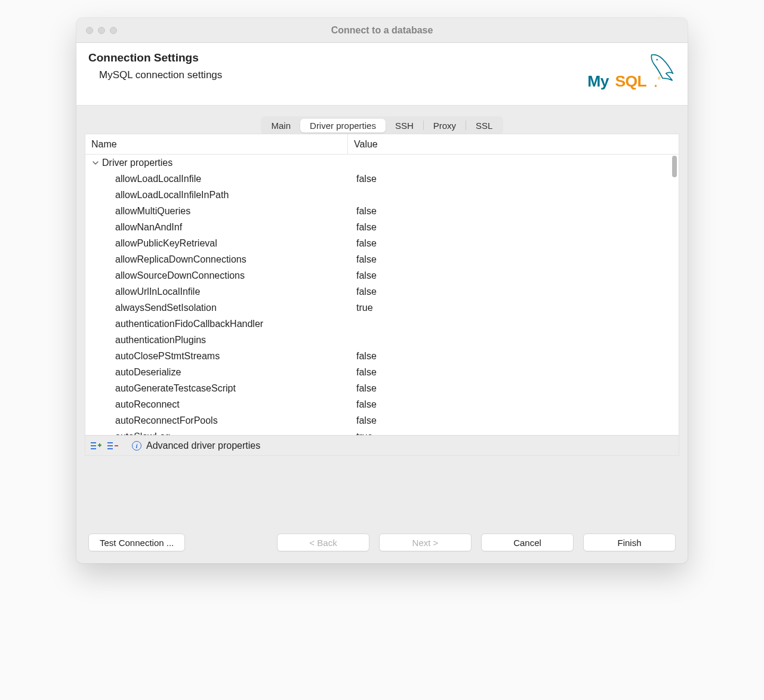 This screenshot has width=764, height=700. What do you see at coordinates (382, 30) in the screenshot?
I see `titlebar: Connect to a database` at bounding box center [382, 30].